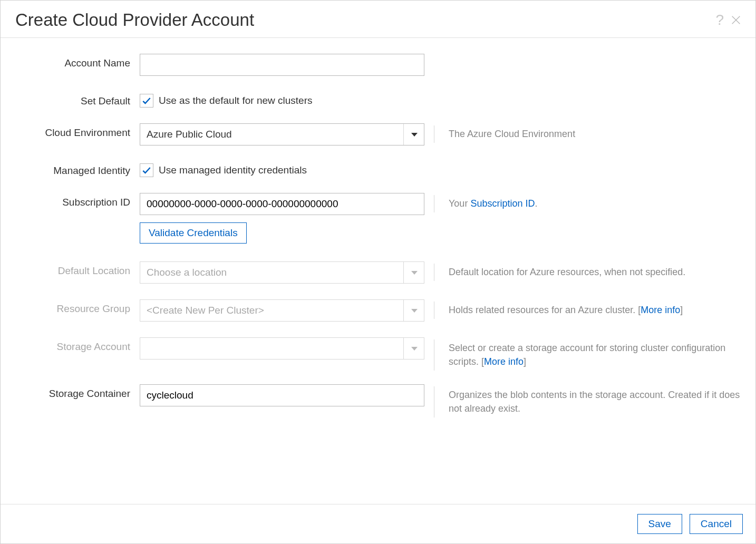  I want to click on set-default-checkbox, so click(147, 101).